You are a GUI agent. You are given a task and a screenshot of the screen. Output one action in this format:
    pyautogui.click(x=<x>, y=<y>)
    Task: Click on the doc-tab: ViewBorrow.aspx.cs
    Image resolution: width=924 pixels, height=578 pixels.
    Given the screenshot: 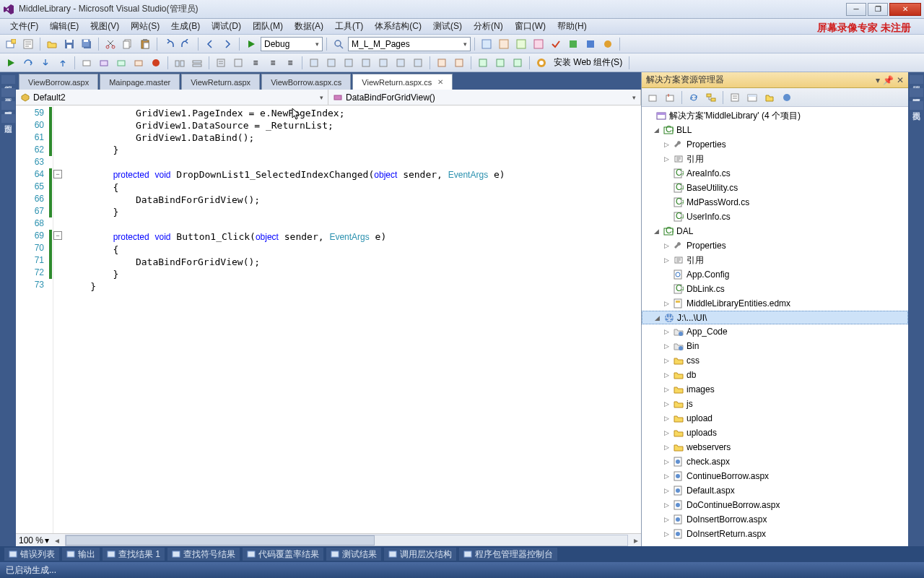 What is the action you would take?
    pyautogui.click(x=306, y=82)
    